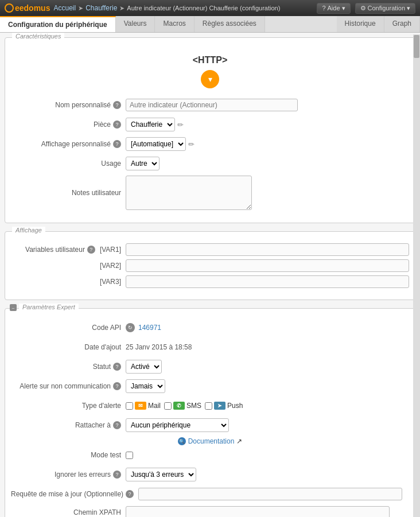 The width and height of the screenshot is (420, 517). Describe the element at coordinates (161, 475) in the screenshot. I see `ignorer-select: Jusqu'à 3 erreurs` at that location.